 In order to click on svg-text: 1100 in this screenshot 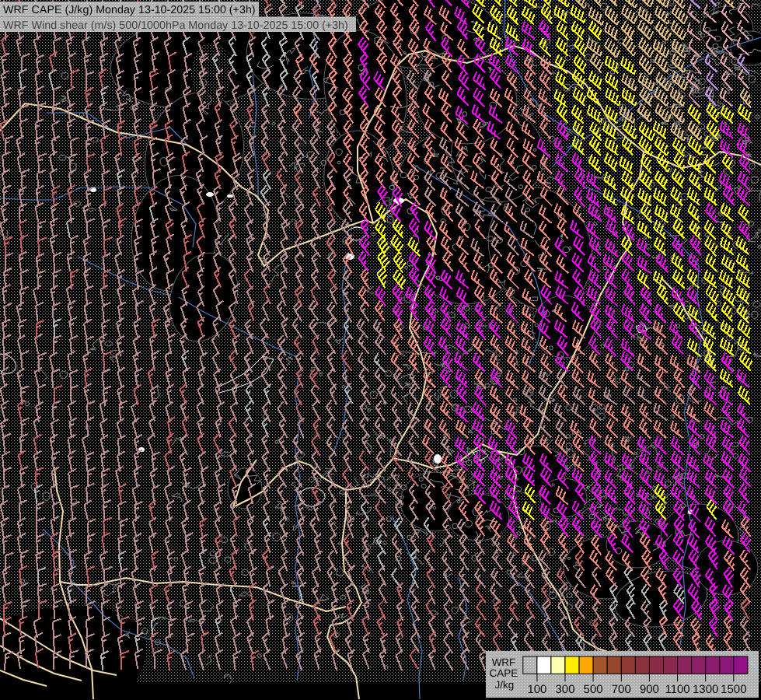, I will do `click(677, 689)`.